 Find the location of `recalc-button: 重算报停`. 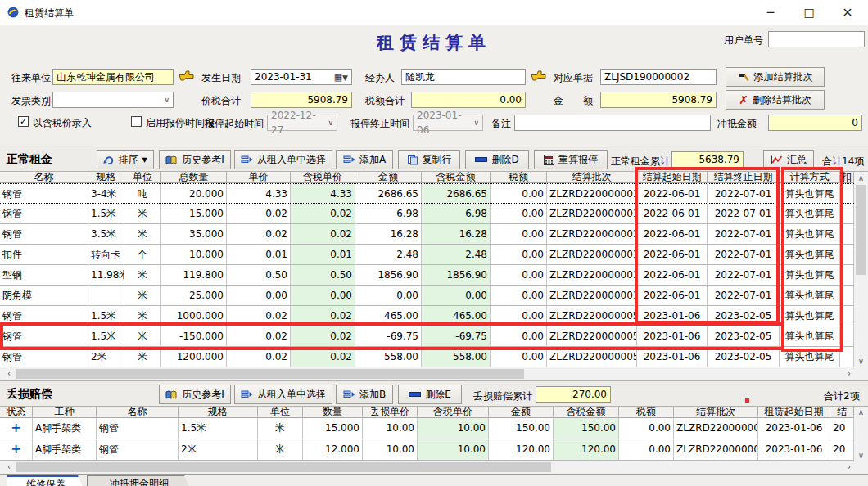

recalc-button: 重算报停 is located at coordinates (571, 160).